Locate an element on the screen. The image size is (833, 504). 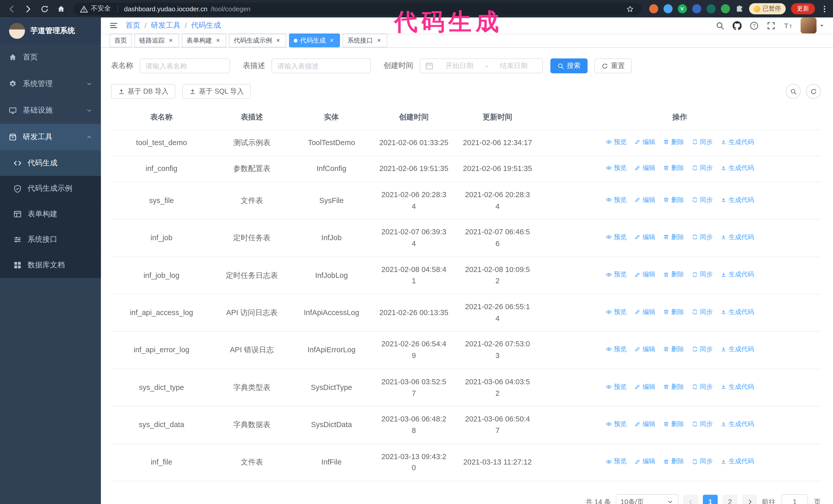
tag-链路追踪: 链路追踪× is located at coordinates (157, 41).